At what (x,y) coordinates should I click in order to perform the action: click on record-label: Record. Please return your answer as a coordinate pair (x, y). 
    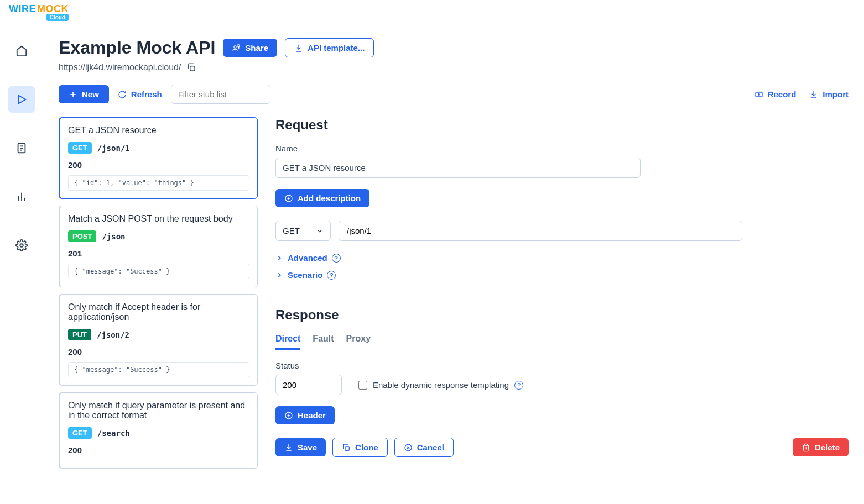
    Looking at the image, I should click on (782, 94).